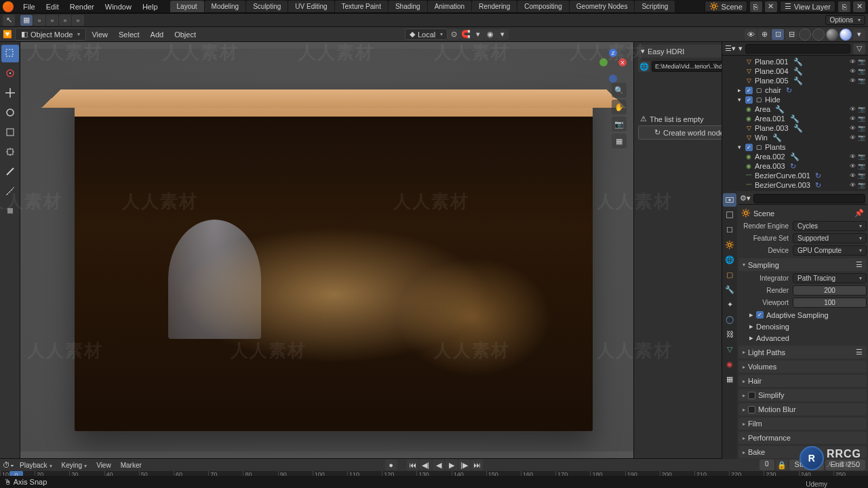 This screenshot has width=868, height=488. Describe the element at coordinates (751, 396) in the screenshot. I see `section-checkbox` at that location.